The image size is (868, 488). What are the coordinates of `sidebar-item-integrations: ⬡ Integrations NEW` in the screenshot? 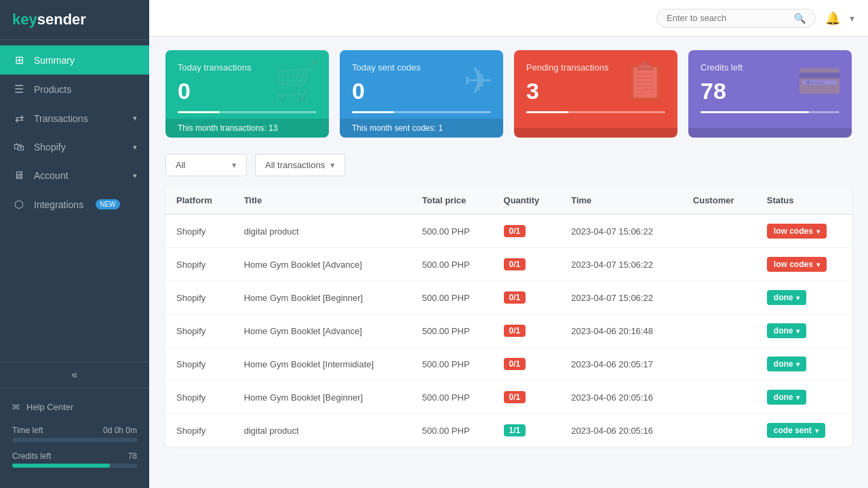 It's located at (75, 205).